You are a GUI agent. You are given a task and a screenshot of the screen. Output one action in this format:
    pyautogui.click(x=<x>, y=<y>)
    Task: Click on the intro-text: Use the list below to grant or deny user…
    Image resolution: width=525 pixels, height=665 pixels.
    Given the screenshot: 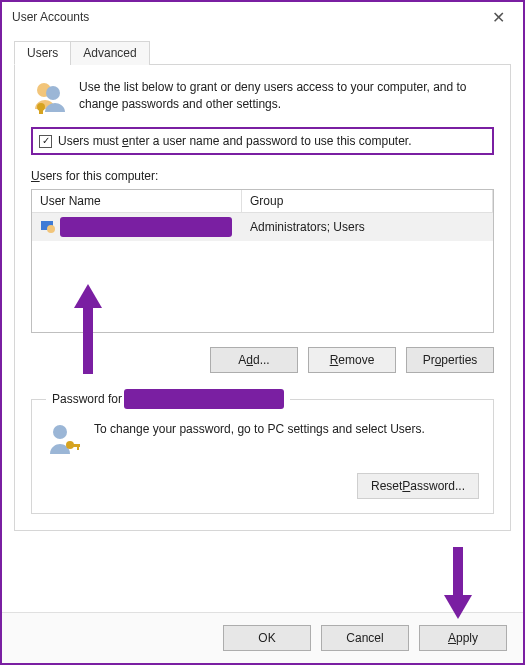 What is the action you would take?
    pyautogui.click(x=286, y=97)
    